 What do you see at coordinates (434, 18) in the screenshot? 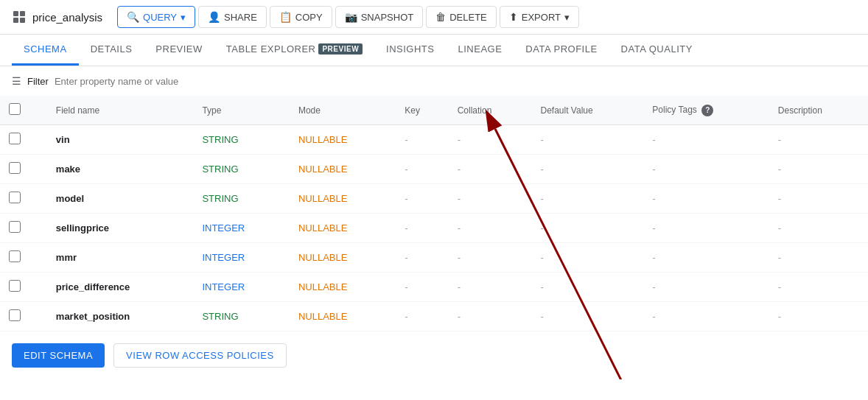
I see `toolbar: price_analysis 🔍 QUERY ▾ 👤 SHARE 📋 COPY …` at bounding box center [434, 18].